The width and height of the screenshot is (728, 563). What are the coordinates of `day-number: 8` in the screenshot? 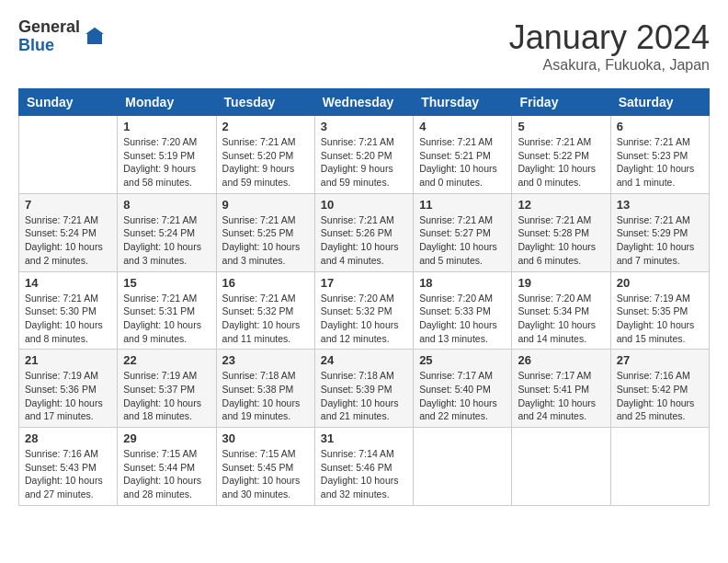 It's located at (166, 204).